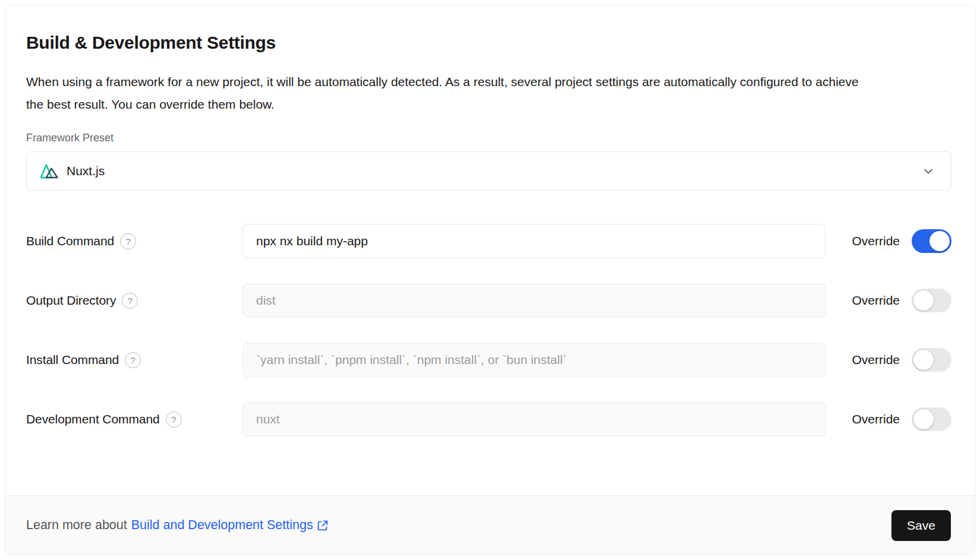  What do you see at coordinates (534, 419) in the screenshot?
I see `development-command-input` at bounding box center [534, 419].